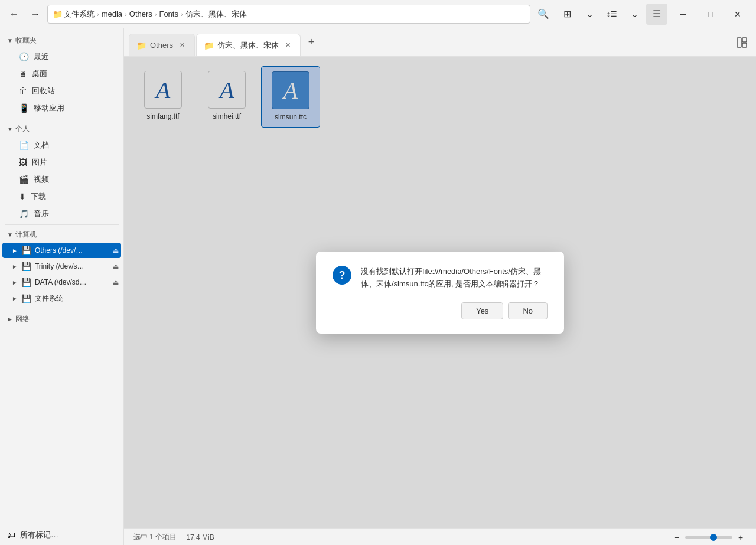  Describe the element at coordinates (15, 267) in the screenshot. I see `drive-caret-trinity: ►` at that location.